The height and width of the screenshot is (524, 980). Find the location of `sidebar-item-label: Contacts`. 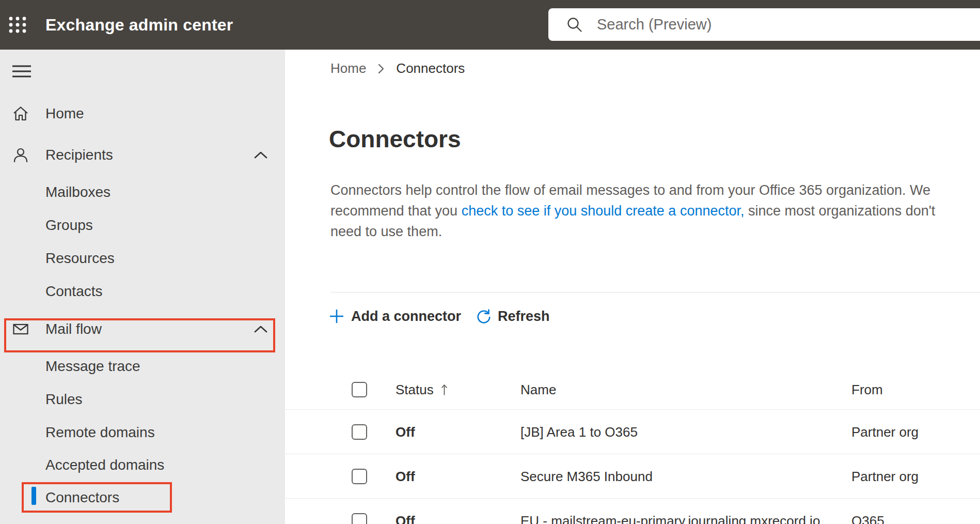

sidebar-item-label: Contacts is located at coordinates (74, 291).